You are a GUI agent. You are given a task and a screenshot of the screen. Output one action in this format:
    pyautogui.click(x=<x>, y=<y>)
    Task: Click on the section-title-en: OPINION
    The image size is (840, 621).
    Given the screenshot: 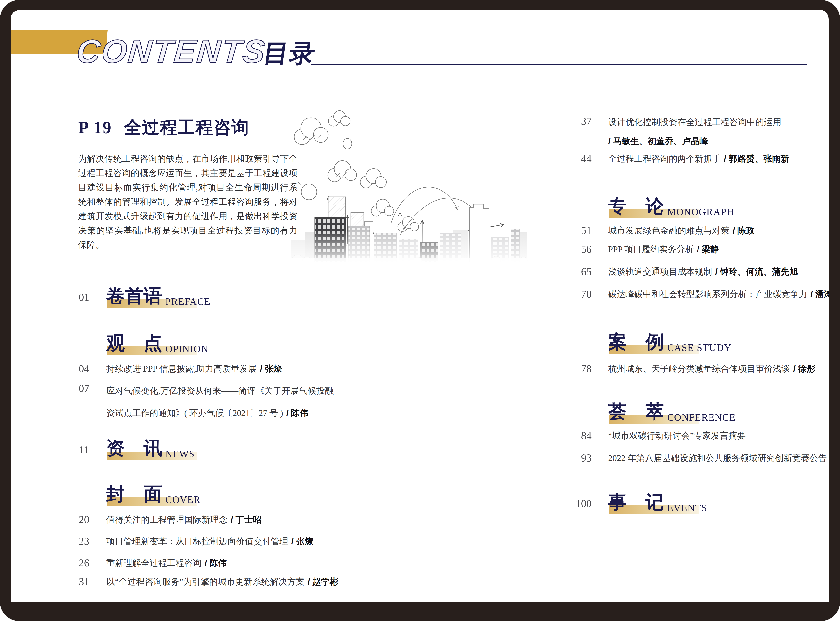 What is the action you would take?
    pyautogui.click(x=187, y=349)
    